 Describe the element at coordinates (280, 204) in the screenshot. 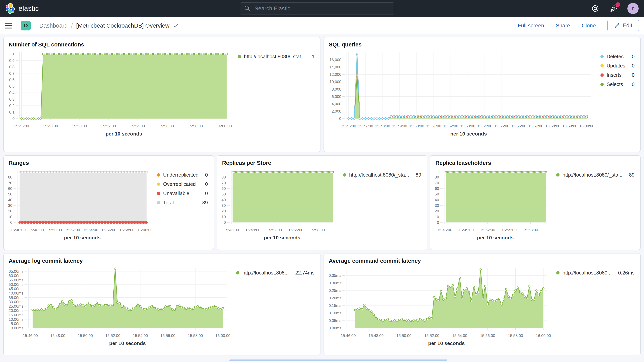

I see `replicas-per-store-chart: 15:46:0015:49:0015:52:0015:55:0015:58:00…` at that location.